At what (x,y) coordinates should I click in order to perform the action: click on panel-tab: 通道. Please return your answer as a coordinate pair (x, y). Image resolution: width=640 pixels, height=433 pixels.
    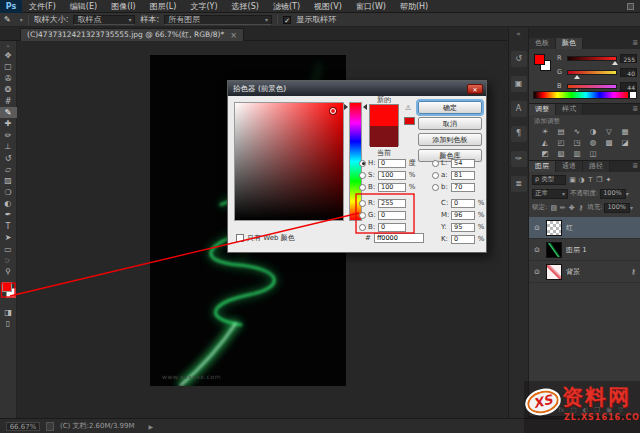
    Looking at the image, I should click on (570, 166).